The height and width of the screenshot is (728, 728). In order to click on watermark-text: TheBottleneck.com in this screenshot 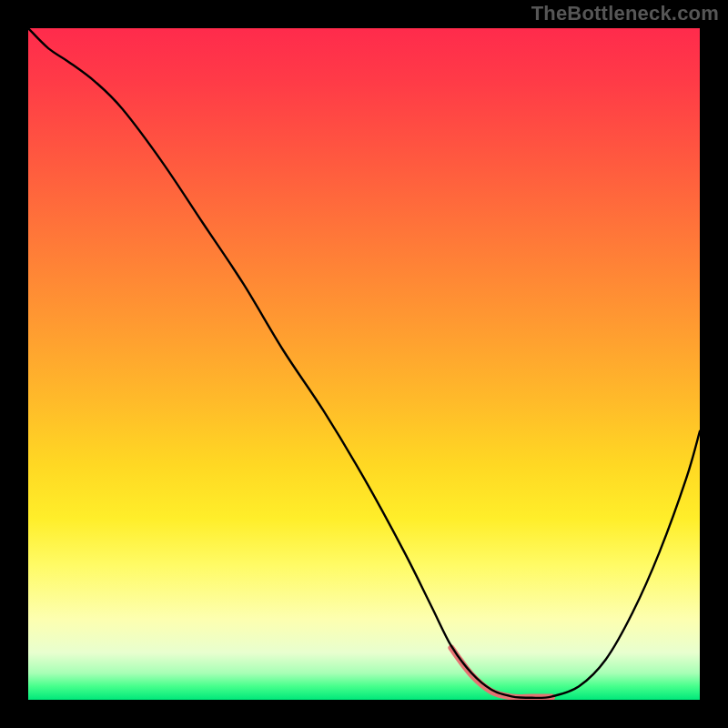, I will do `click(625, 14)`.